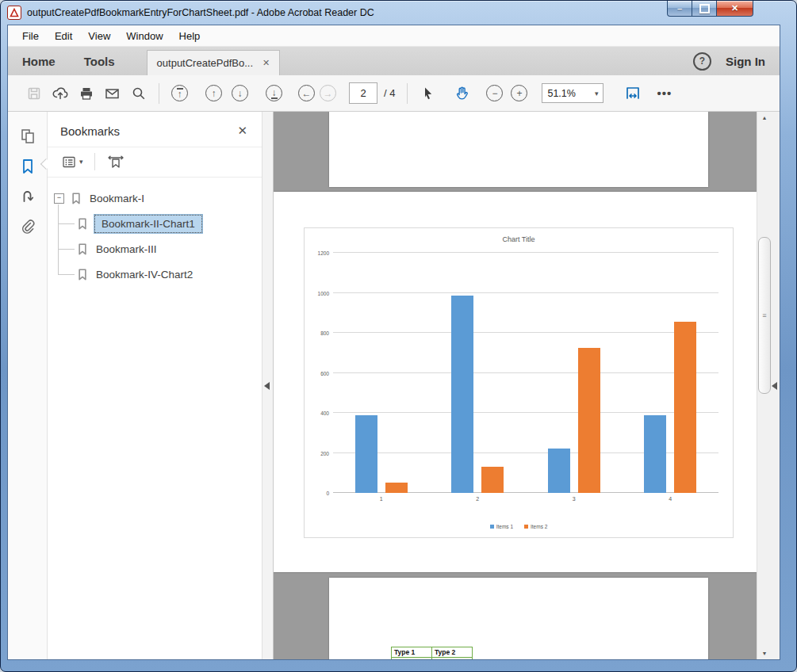 This screenshot has width=797, height=672. I want to click on page-3-top: Type 1 Type 2 390 985, so click(519, 618).